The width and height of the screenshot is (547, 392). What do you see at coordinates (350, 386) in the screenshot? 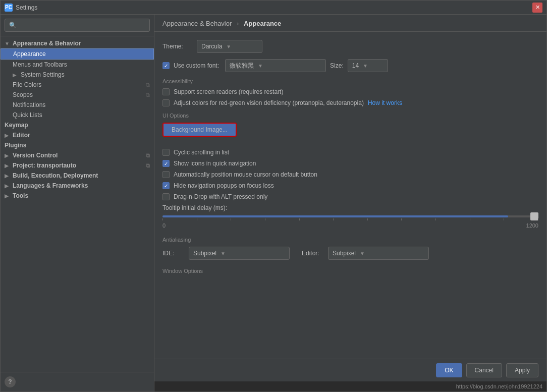
I see `url-bar: https://blog.csdn.net/john19921224` at bounding box center [350, 386].